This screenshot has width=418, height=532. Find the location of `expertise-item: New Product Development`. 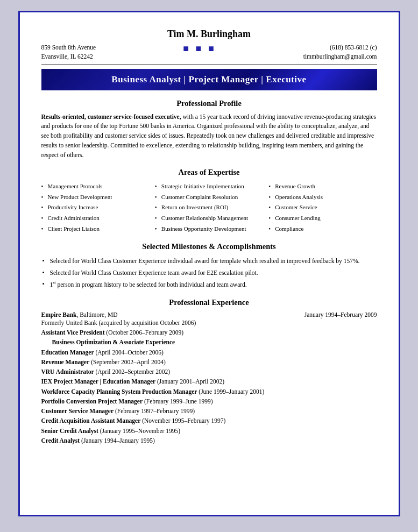

expertise-item: New Product Development is located at coordinates (96, 197).